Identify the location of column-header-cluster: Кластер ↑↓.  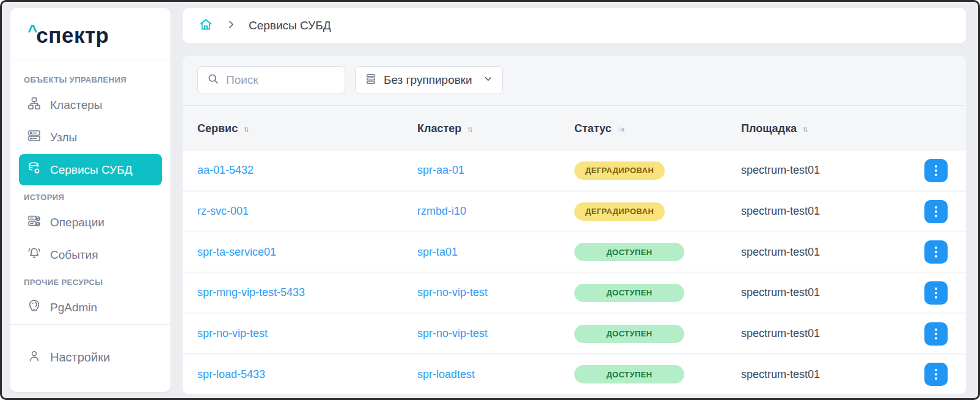
(496, 128).